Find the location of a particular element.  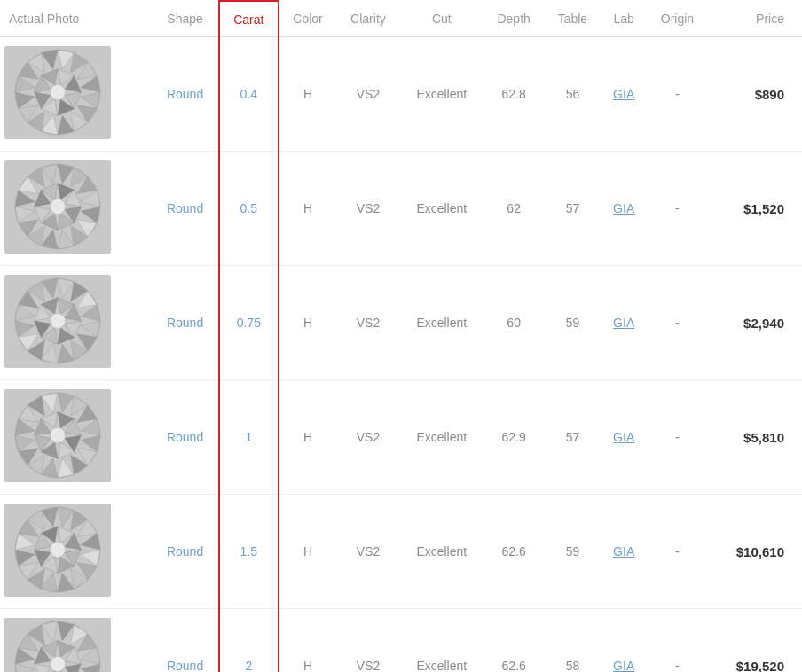

depth-cell: 60 is located at coordinates (515, 323).